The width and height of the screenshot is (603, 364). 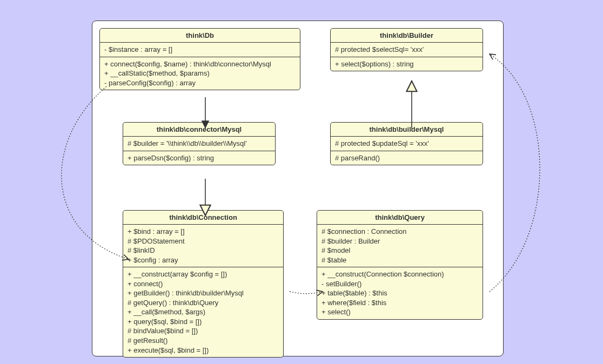 I want to click on class-db: think\Db - $instance : array = [] + conn…, so click(x=200, y=59).